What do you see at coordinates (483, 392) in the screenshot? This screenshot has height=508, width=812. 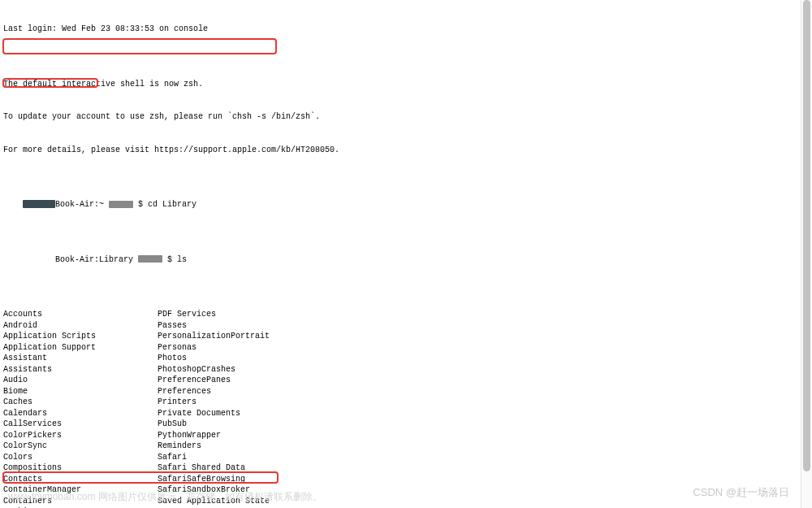 I see `list-item: Preferences` at bounding box center [483, 392].